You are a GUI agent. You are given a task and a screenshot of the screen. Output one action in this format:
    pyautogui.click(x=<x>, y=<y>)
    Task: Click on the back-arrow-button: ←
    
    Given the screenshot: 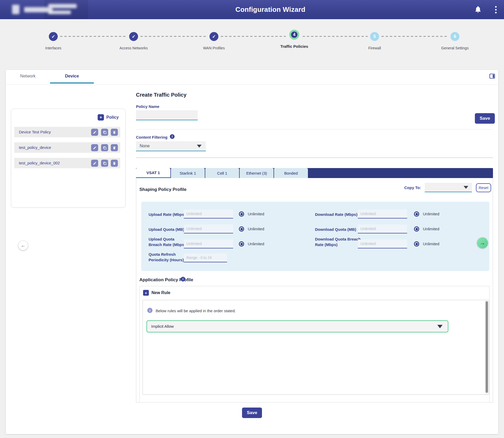 What is the action you would take?
    pyautogui.click(x=23, y=246)
    